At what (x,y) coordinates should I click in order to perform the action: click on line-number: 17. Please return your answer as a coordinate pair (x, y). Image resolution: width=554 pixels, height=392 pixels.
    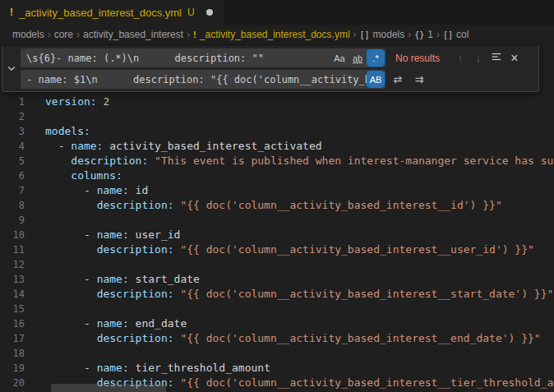
    Looking at the image, I should click on (17, 339).